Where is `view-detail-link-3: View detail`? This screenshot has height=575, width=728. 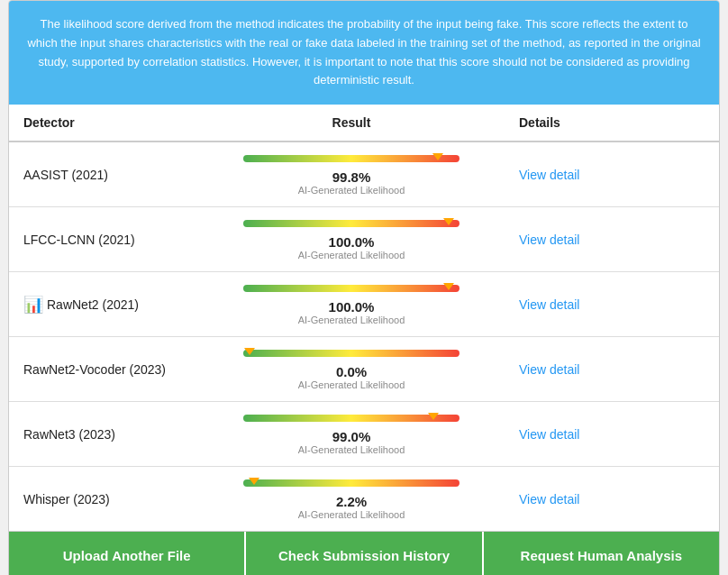
view-detail-link-3: View detail is located at coordinates (612, 370).